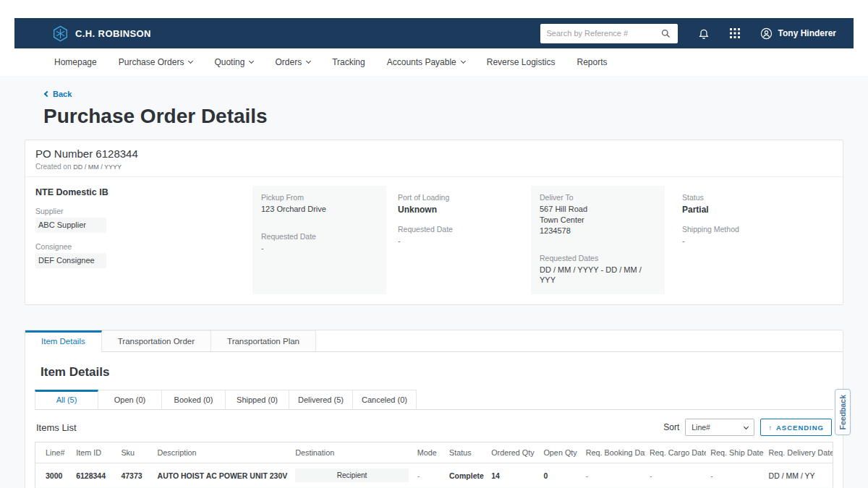 This screenshot has height=488, width=868. Describe the element at coordinates (54, 453) in the screenshot. I see `col-line: Line#` at that location.